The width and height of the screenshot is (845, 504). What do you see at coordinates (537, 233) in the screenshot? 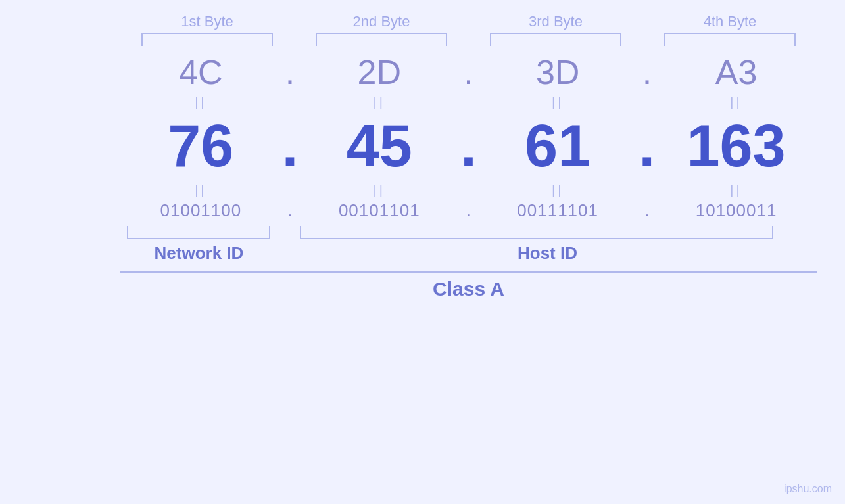
I see `bracket-bottom-host` at bounding box center [537, 233].